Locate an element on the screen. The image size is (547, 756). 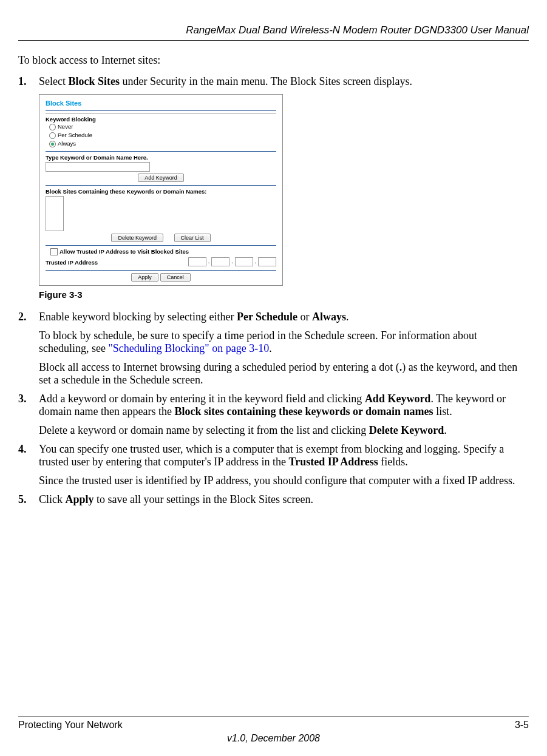
text: Click is located at coordinates (52, 499).